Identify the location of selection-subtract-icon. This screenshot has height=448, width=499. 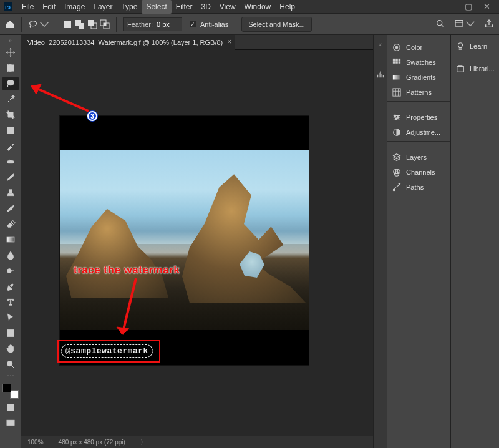
(92, 24).